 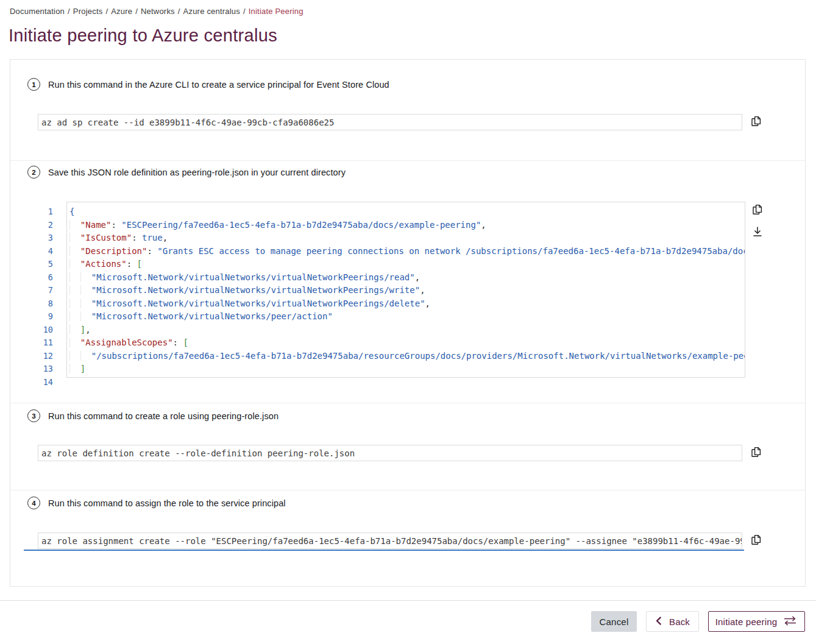 I want to click on line-number: 5, so click(x=40, y=264).